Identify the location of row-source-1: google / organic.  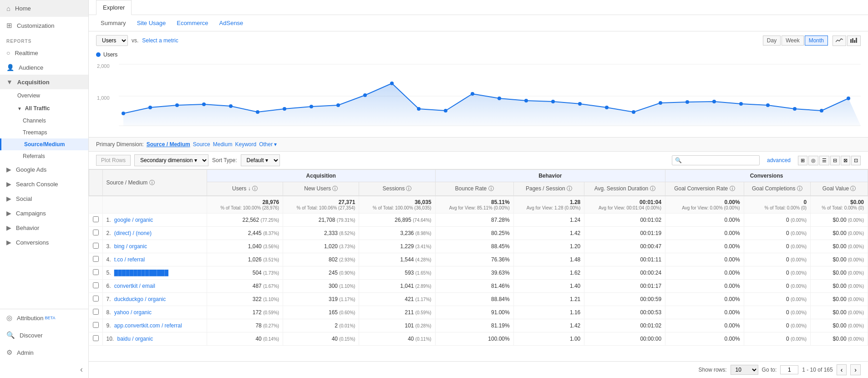
(134, 220).